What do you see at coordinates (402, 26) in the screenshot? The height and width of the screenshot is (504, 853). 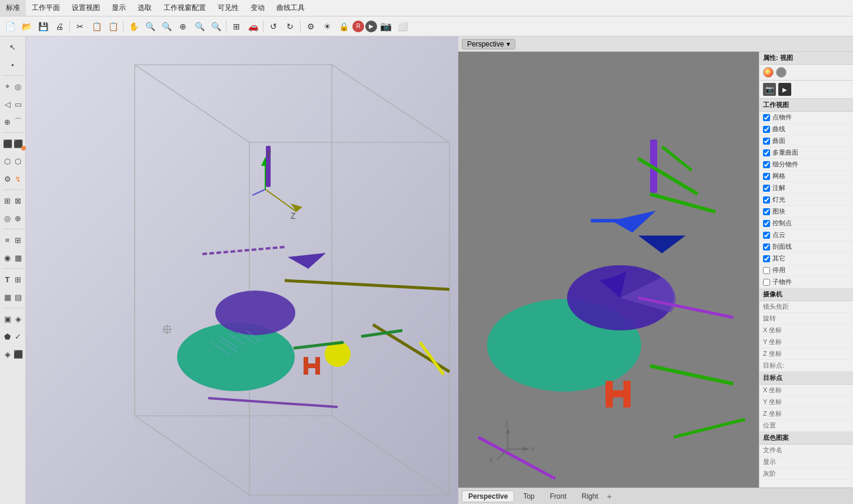 I see `toolbar-display-mode: ⬜` at bounding box center [402, 26].